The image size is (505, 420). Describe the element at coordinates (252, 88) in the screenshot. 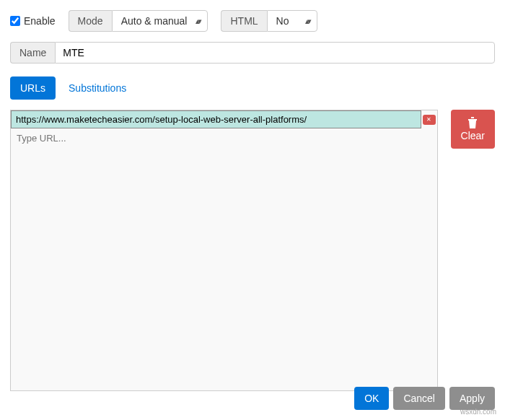

I see `tabs-bar: URLs Substitutions` at that location.